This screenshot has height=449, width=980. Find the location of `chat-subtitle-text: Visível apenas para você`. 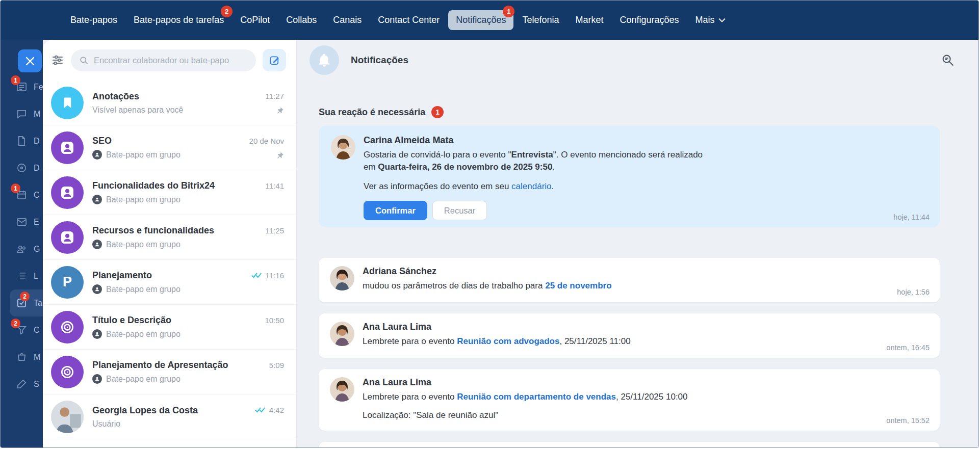

chat-subtitle-text: Visível apenas para você is located at coordinates (138, 110).